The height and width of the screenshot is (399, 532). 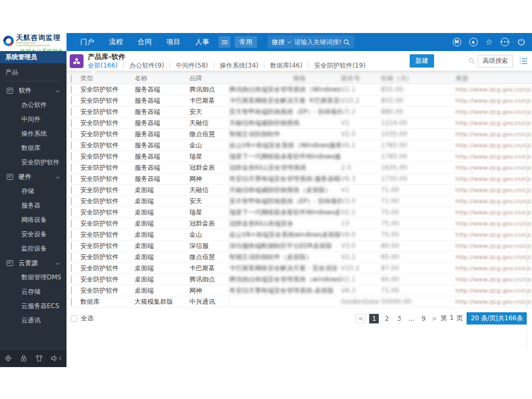 I want to click on sidebar-item: 服务器, so click(x=33, y=205).